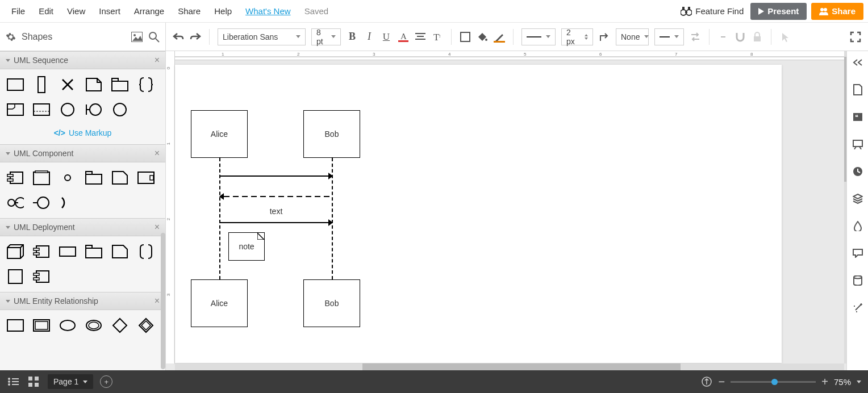  What do you see at coordinates (352, 37) in the screenshot?
I see `bold-button: B` at bounding box center [352, 37].